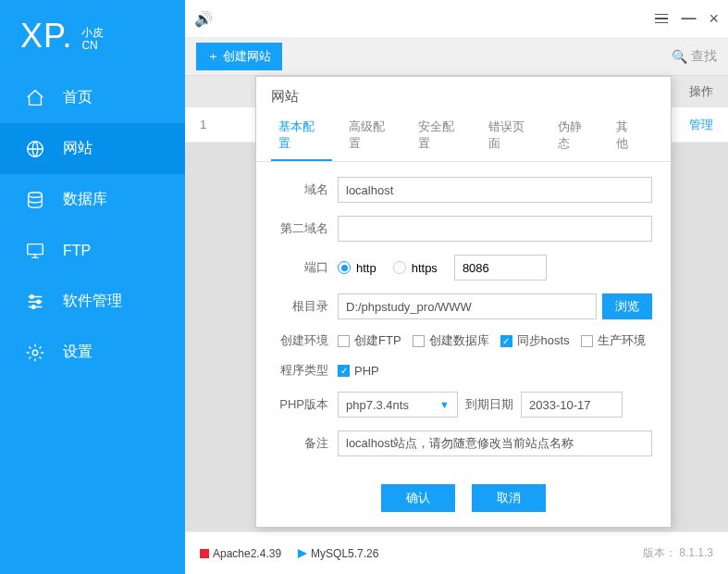 The height and width of the screenshot is (574, 728). Describe the element at coordinates (344, 554) in the screenshot. I see `mysql-label: MySQL5.7.26` at that location.